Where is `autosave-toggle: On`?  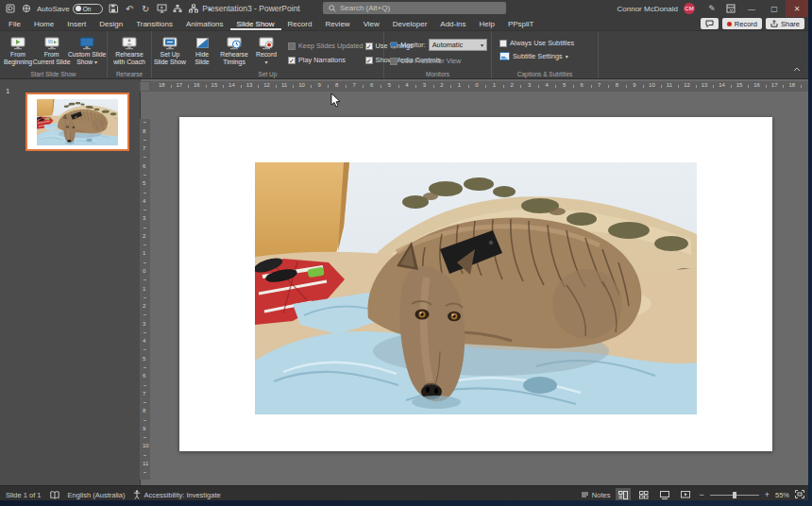
autosave-toggle: On is located at coordinates (88, 9).